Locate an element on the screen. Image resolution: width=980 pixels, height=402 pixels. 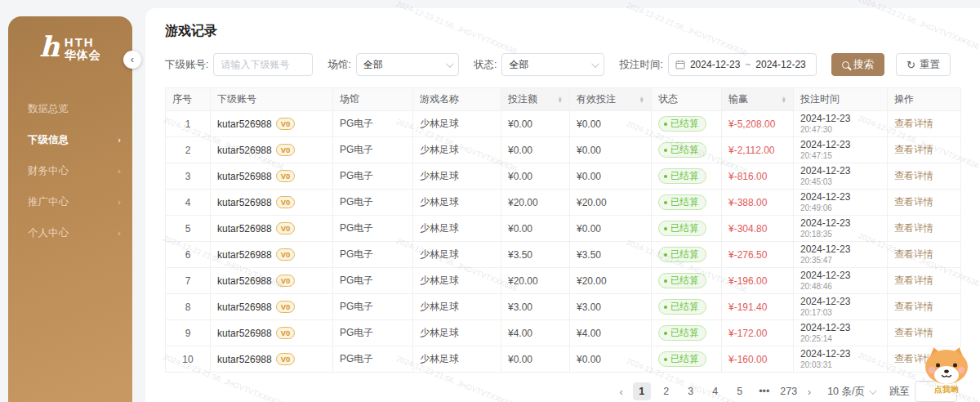
bet-amount-cell: ¥20.00 is located at coordinates (536, 203).